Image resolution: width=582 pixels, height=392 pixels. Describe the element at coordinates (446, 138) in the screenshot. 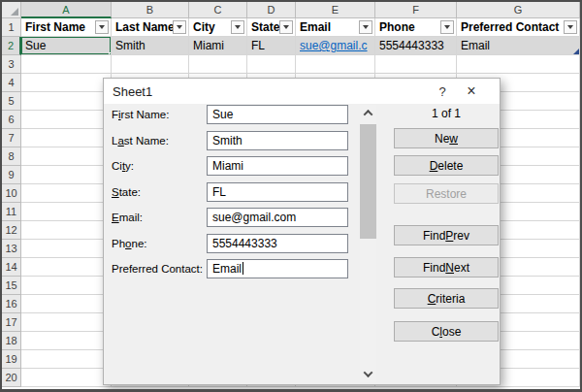

I see `new-button: New` at that location.